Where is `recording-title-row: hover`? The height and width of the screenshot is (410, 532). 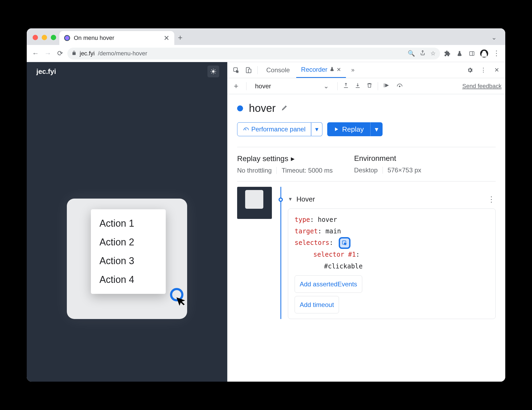
recording-title-row: hover is located at coordinates (366, 108).